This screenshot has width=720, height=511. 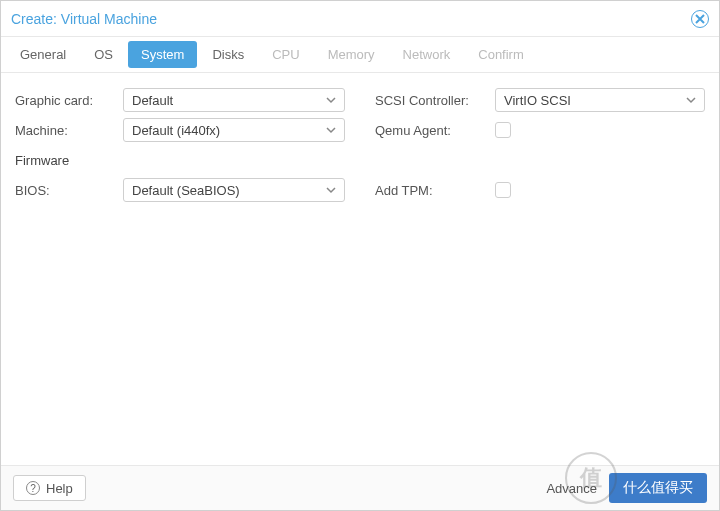 I want to click on footer: ? Help Advance 什么值得买, so click(x=360, y=488).